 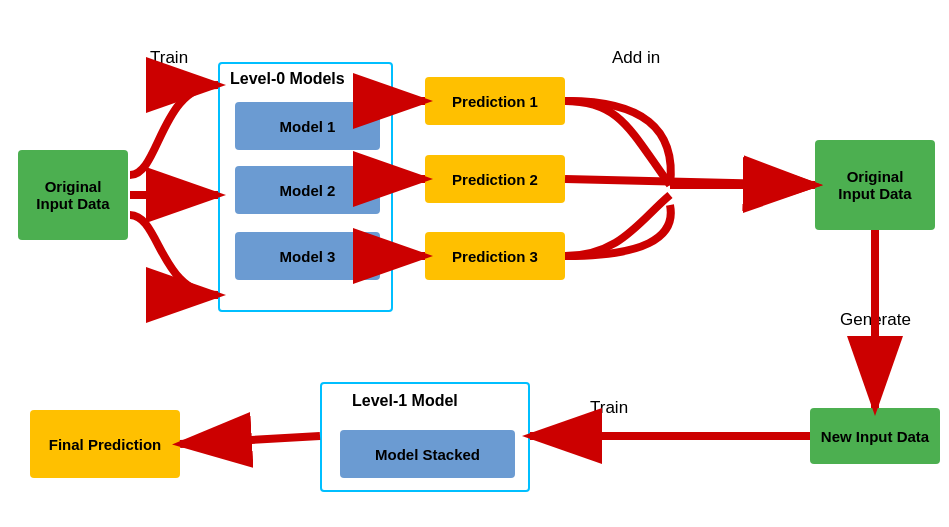 What do you see at coordinates (428, 454) in the screenshot?
I see `model-stacked-box: Model Stacked` at bounding box center [428, 454].